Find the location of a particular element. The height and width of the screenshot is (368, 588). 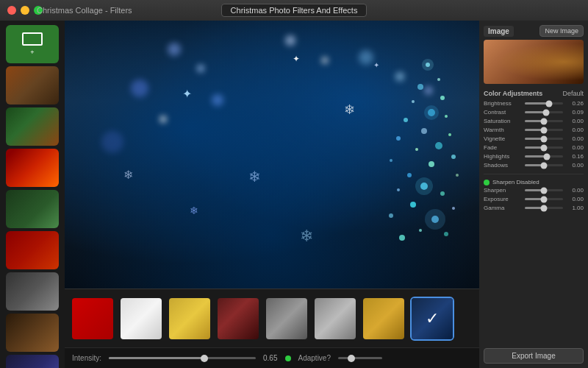

export-image-button: Export Image is located at coordinates (534, 356).